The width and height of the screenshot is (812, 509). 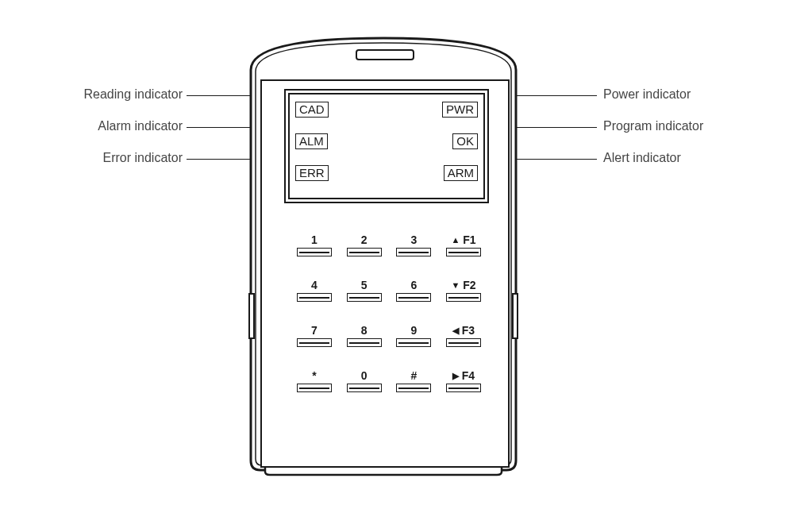 What do you see at coordinates (464, 245) in the screenshot?
I see `key-f1: ▲ F1` at bounding box center [464, 245].